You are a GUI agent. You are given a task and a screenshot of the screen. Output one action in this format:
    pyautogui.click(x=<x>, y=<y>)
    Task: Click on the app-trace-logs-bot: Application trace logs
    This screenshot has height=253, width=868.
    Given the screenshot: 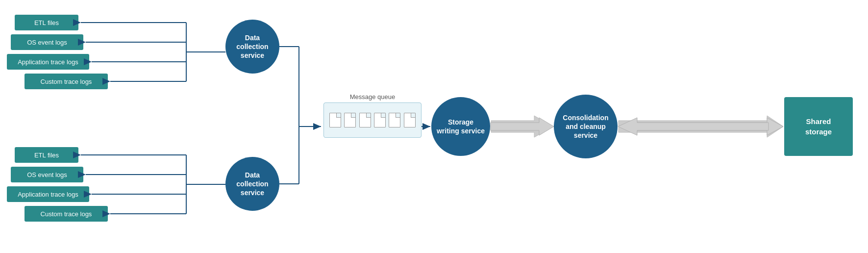 What is the action you would take?
    pyautogui.click(x=48, y=194)
    